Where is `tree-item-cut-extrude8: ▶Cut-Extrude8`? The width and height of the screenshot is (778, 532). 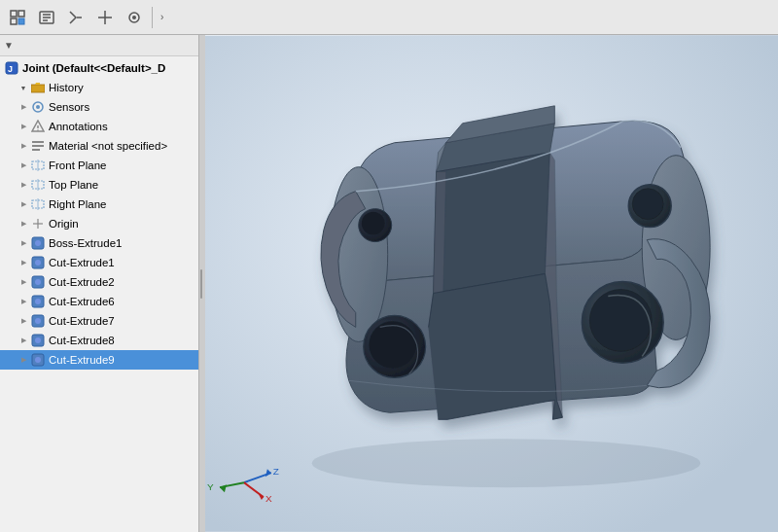
tree-item-cut-extrude8: ▶Cut-Extrude8 is located at coordinates (99, 340).